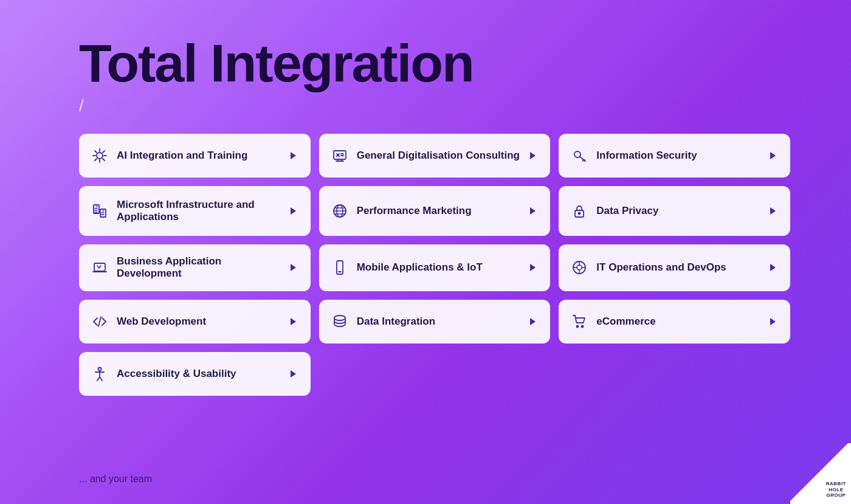 This screenshot has height=504, width=851. Describe the element at coordinates (661, 268) in the screenshot. I see `it-operations-label: IT Operations and DevOps` at that location.